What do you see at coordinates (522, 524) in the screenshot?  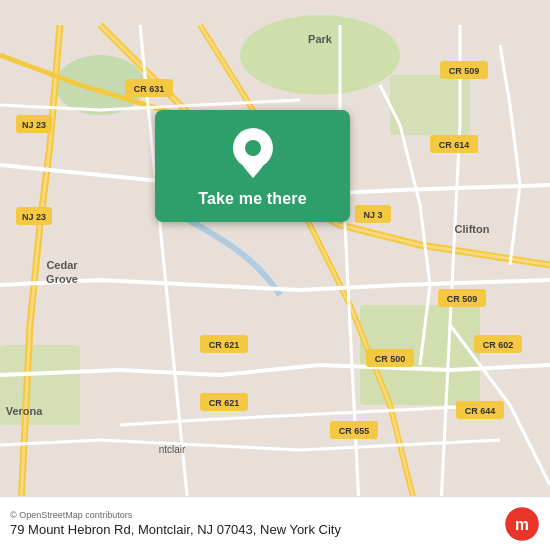 I see `moovit-logo: m` at bounding box center [522, 524].